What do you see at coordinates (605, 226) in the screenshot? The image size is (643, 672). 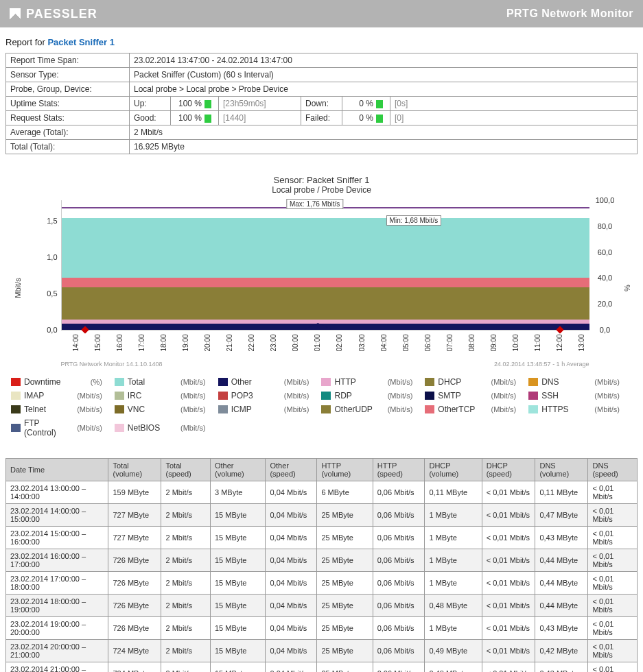 I see `ytick-right: 80,0` at bounding box center [605, 226].